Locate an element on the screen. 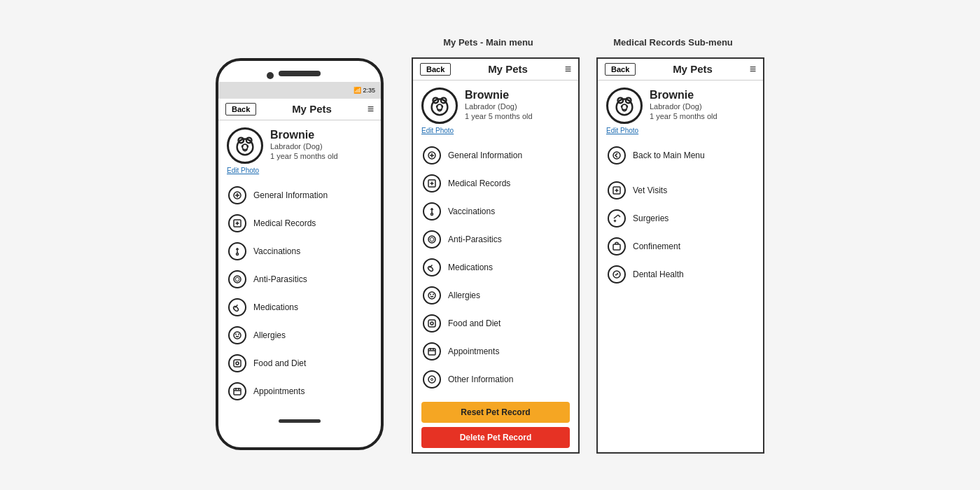  main-menu-icon-medical is located at coordinates (432, 183).